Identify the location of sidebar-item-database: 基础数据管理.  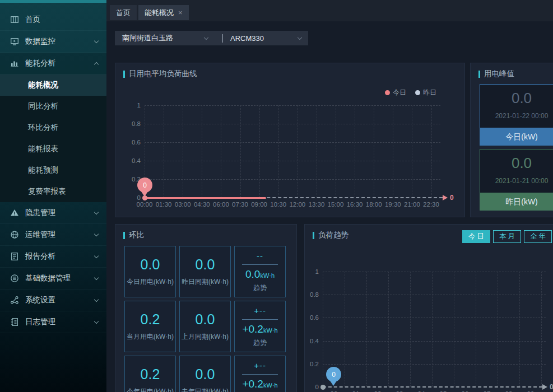
(53, 279).